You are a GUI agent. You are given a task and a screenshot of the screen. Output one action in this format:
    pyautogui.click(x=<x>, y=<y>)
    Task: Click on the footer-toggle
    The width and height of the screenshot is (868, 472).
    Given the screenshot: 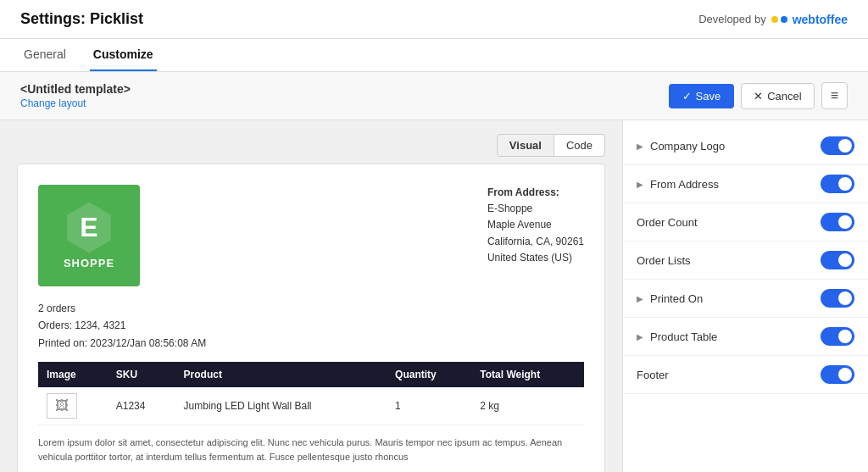 What is the action you would take?
    pyautogui.click(x=837, y=375)
    